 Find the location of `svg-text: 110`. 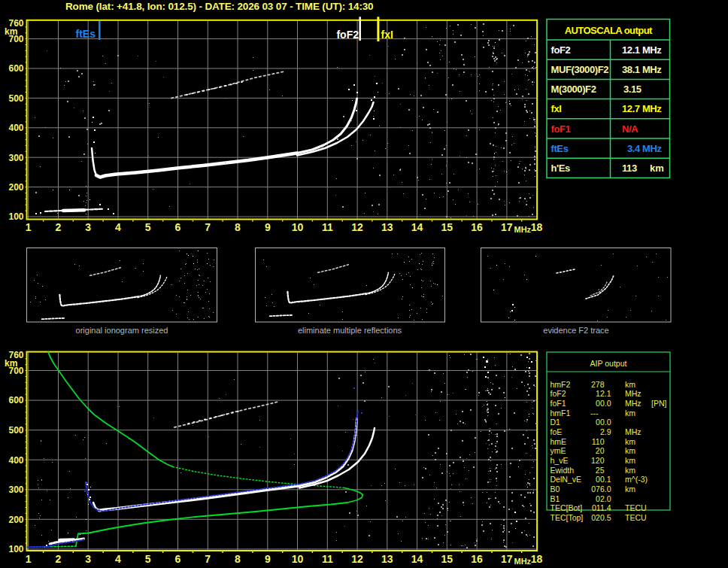

svg-text: 110 is located at coordinates (599, 442).